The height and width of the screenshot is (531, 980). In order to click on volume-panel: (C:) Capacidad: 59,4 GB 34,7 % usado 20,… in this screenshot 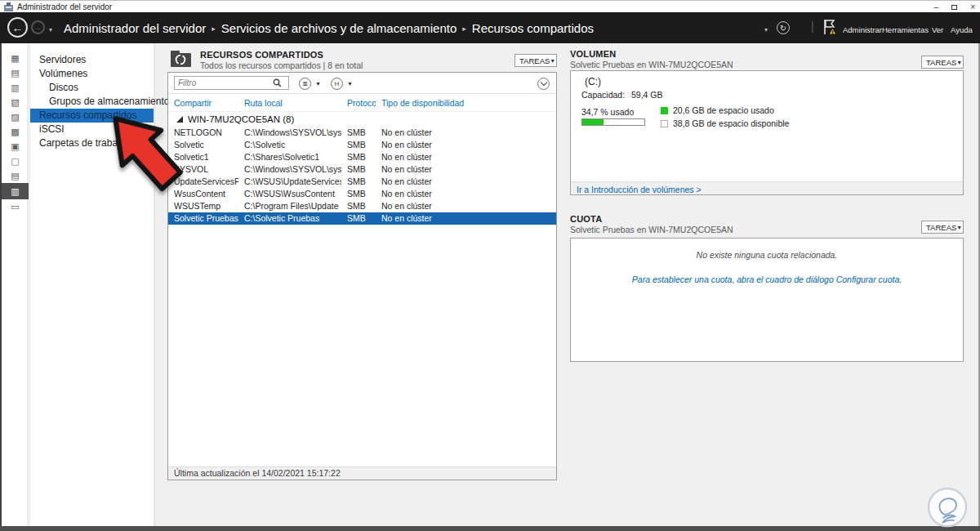, I will do `click(767, 132)`.